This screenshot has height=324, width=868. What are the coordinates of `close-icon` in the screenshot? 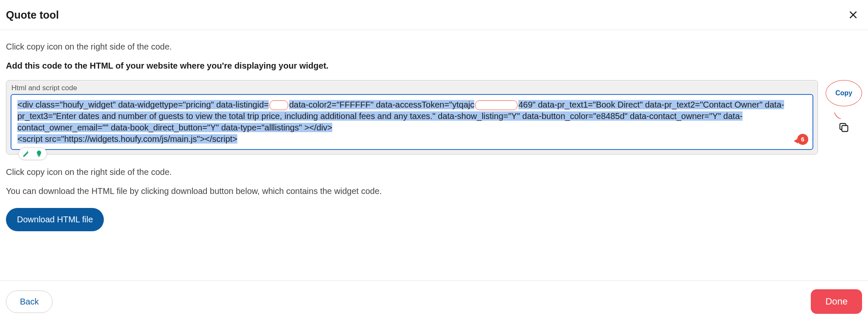 It's located at (853, 15).